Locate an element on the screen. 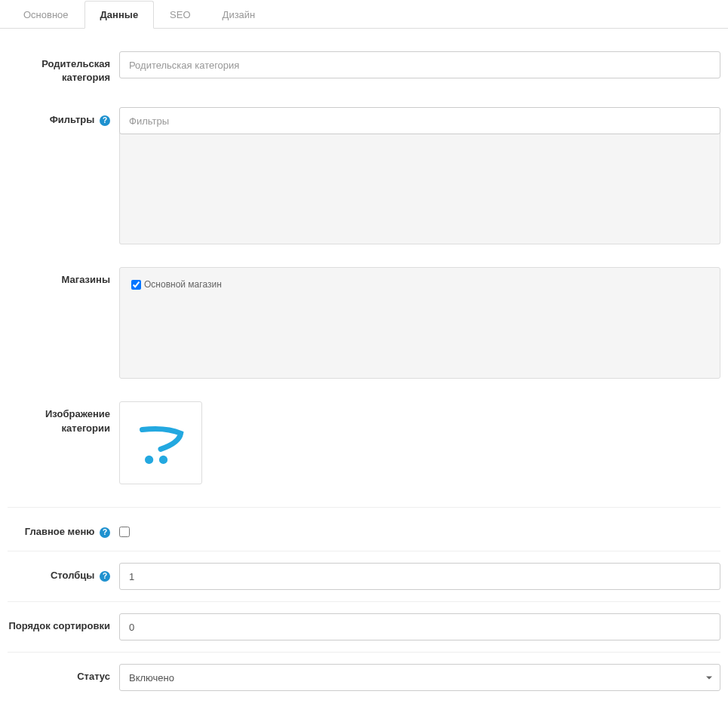  parent-category-input is located at coordinates (419, 65).